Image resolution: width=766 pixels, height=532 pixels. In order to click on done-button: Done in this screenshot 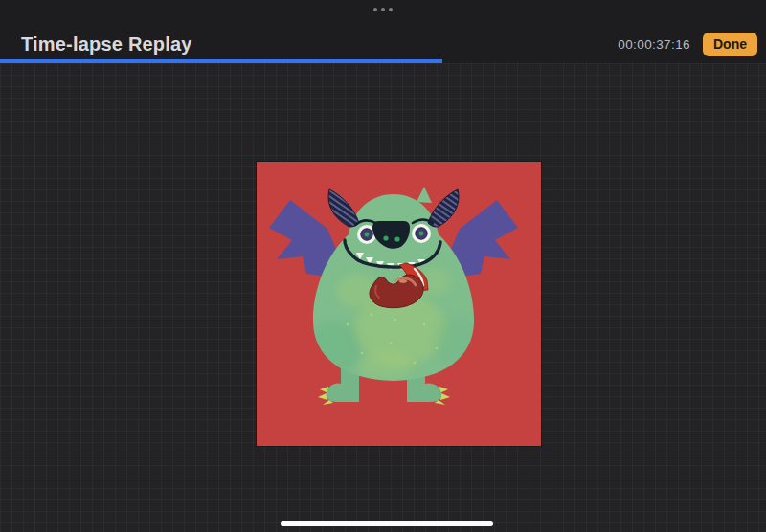, I will do `click(730, 44)`.